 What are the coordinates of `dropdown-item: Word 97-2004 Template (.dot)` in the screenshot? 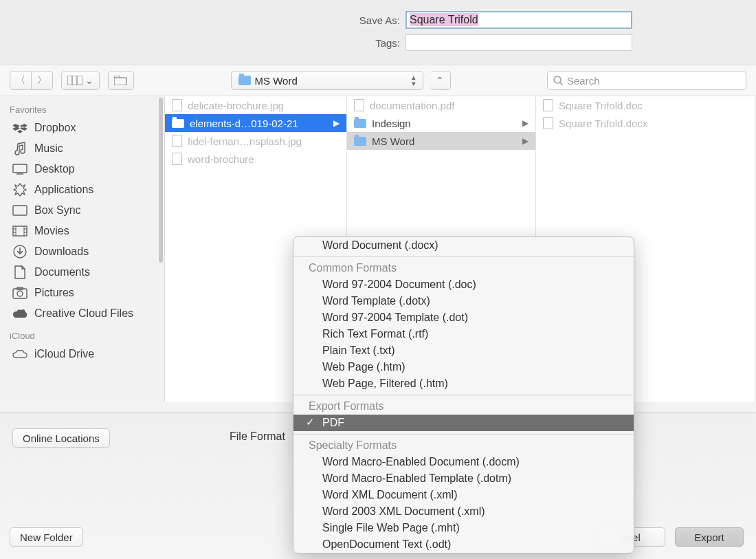 It's located at (463, 318).